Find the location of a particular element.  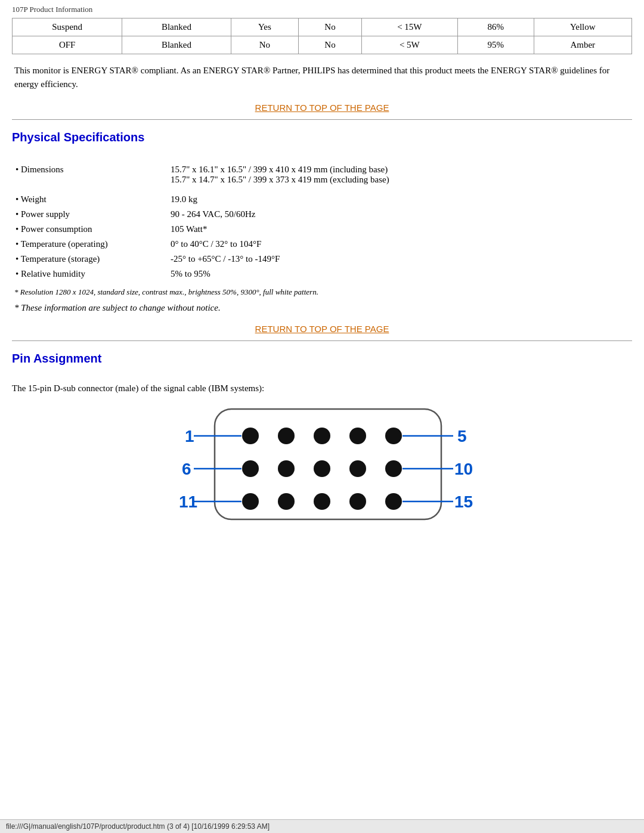

spec-row: • Dimensions15.7" x 16.1" x 16.5" / 399 … is located at coordinates (322, 175).